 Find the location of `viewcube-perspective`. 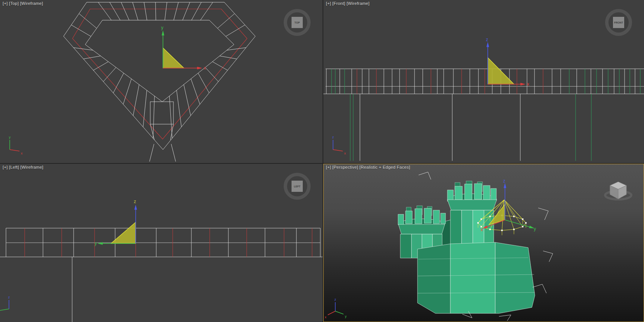

viewcube-perspective is located at coordinates (618, 189).